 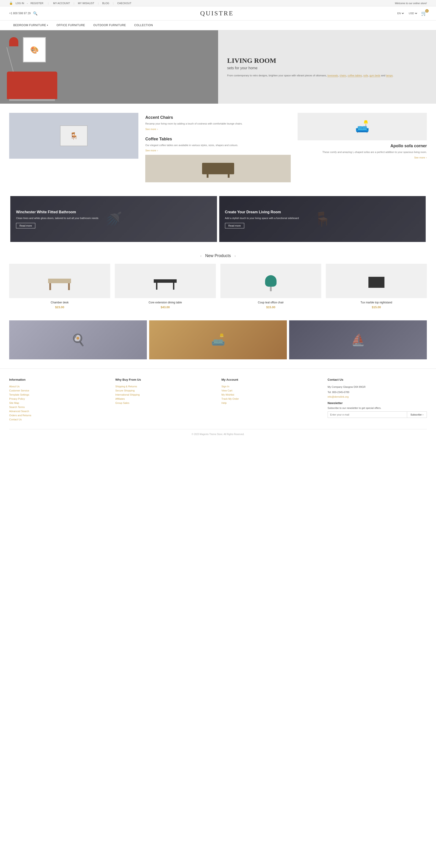 I want to click on footer-why-buy: Why buy from us Shipping & Returns Secur…, so click(x=165, y=400).